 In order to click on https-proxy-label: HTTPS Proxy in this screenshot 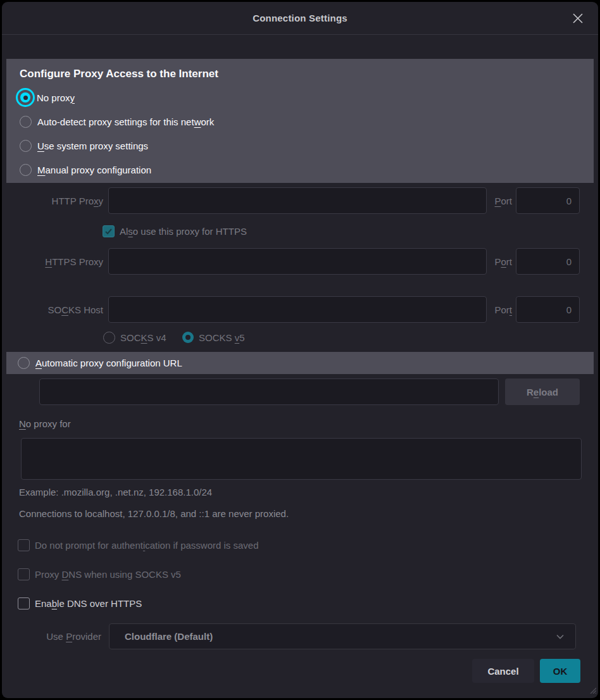, I will do `click(54, 261)`.